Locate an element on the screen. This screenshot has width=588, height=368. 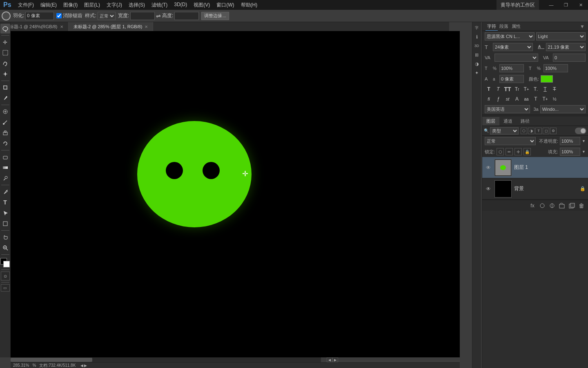
menu-layer: 图层(L) is located at coordinates (92, 5).